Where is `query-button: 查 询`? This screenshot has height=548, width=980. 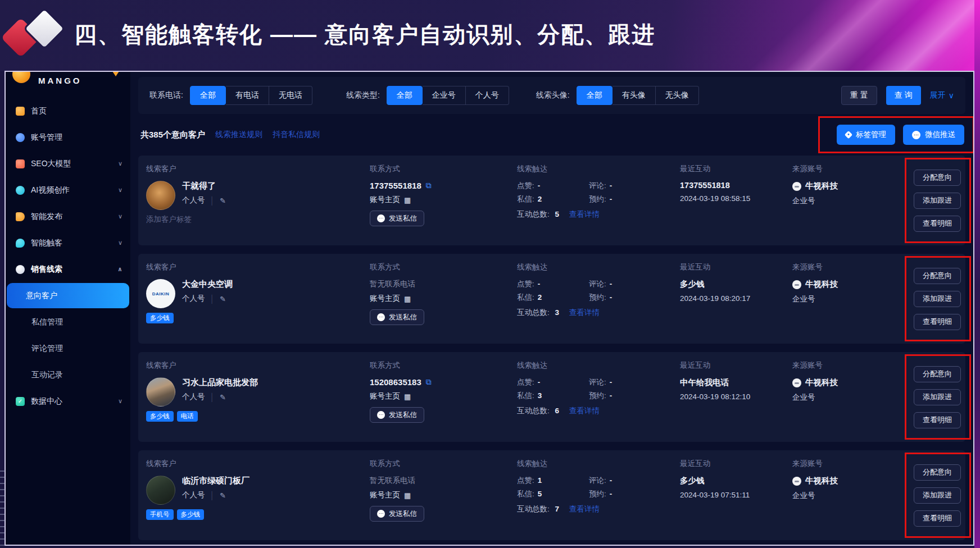 query-button: 查 询 is located at coordinates (904, 95).